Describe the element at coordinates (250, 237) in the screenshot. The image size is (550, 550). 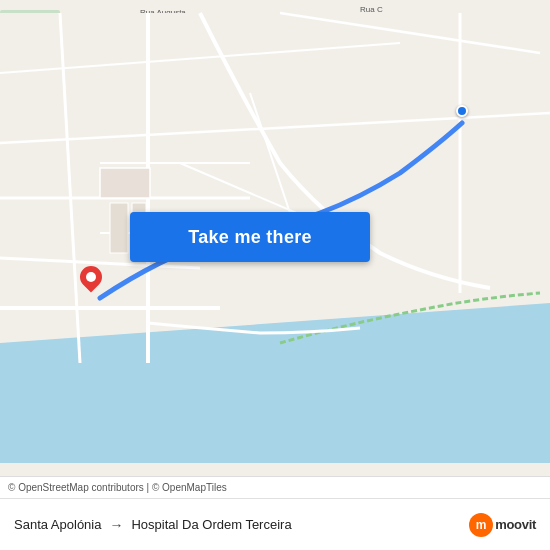
I see `take-me-there-button: Take me there` at that location.